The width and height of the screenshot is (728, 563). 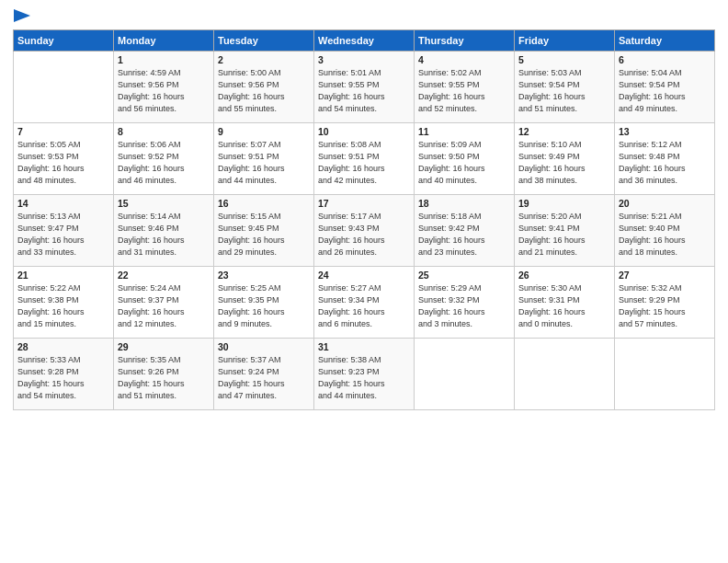 I want to click on day-number: 15, so click(x=164, y=203).